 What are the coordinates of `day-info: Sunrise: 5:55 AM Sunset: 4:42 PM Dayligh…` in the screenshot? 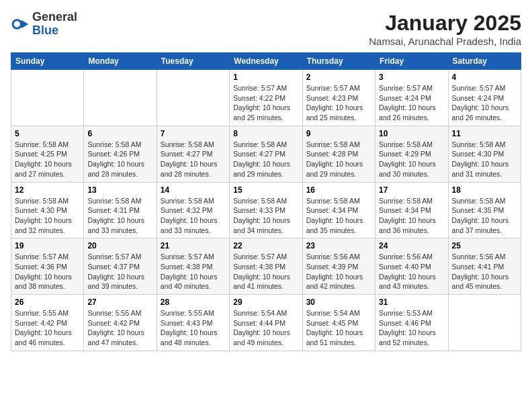 It's located at (120, 328).